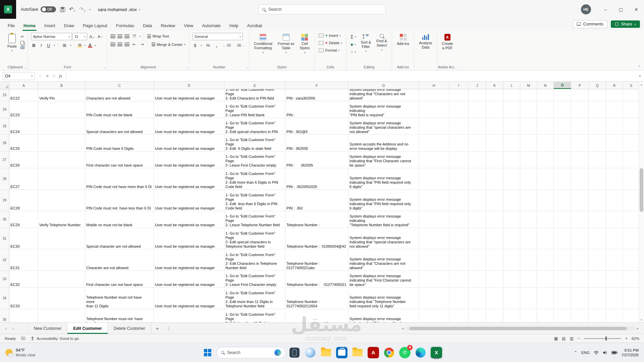 The image size is (644, 362). What do you see at coordinates (263, 44) in the screenshot?
I see `conditional-formatting-button: Conditional Formatting ▾` at bounding box center [263, 44].